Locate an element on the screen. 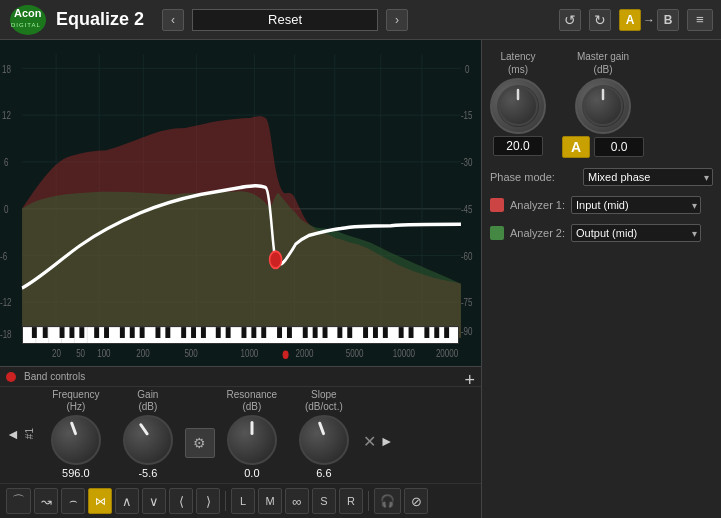 The width and height of the screenshot is (721, 518). analyzer1-row: Analyzer 1: Input (mid) Input (left) Inp… is located at coordinates (602, 205).